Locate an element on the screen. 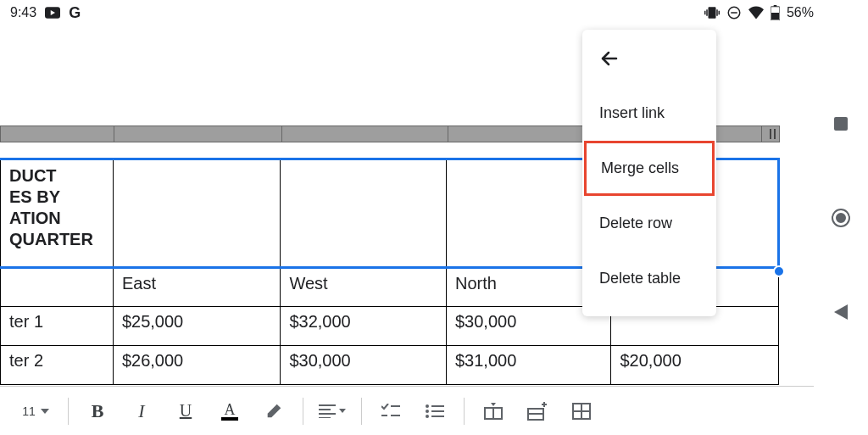 This screenshot has width=868, height=435. highlight-button is located at coordinates (274, 410).